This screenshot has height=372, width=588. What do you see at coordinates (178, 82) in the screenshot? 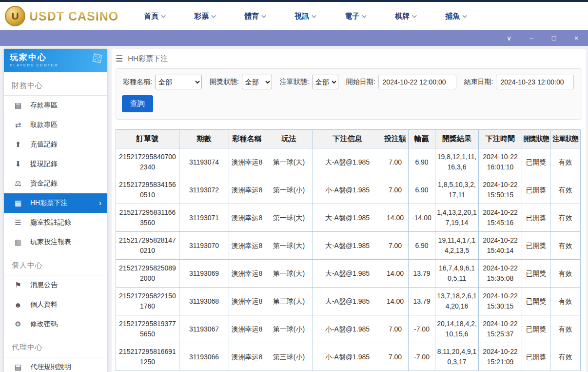
I see `lottery-name-select: 全部` at bounding box center [178, 82].